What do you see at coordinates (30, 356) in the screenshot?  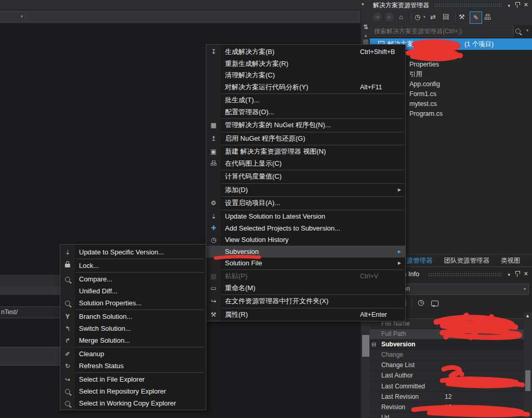 I see `left-panel-band` at bounding box center [30, 356].